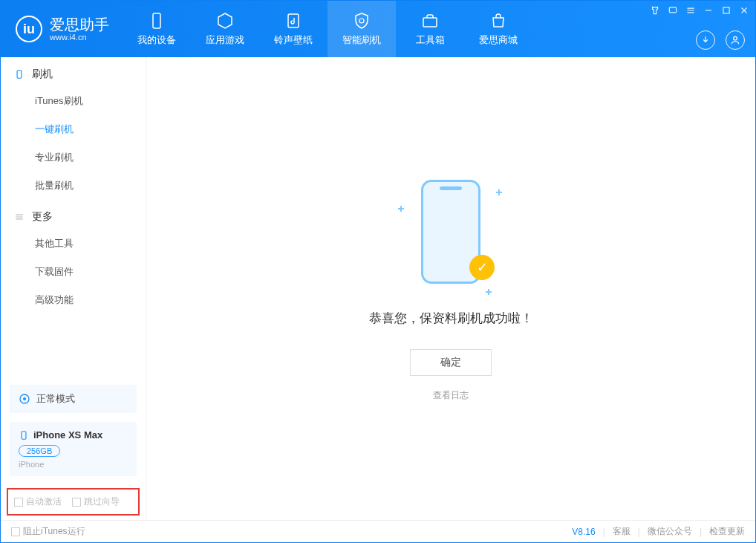 The width and height of the screenshot is (756, 543). Describe the element at coordinates (38, 502) in the screenshot. I see `auto-activate-checkbox: 自动激活` at that location.